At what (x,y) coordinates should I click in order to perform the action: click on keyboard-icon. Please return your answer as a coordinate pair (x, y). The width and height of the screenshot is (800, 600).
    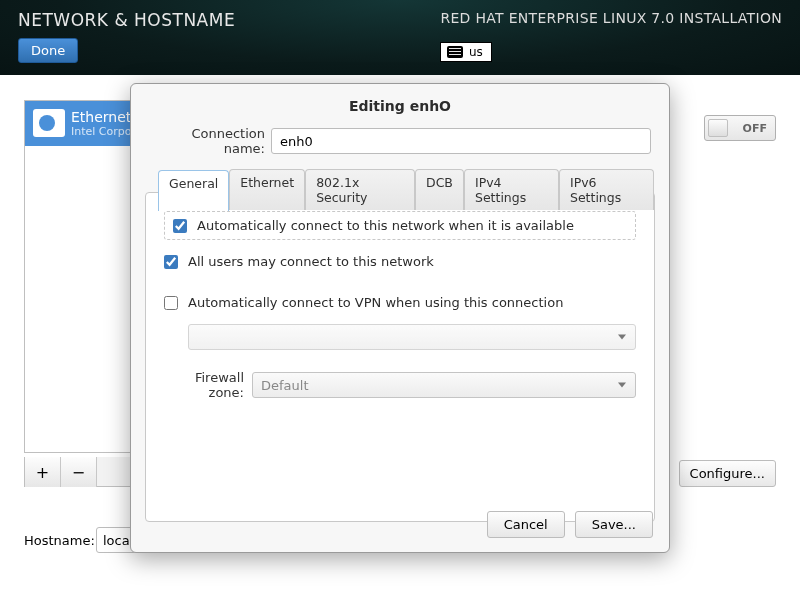
    Looking at the image, I should click on (455, 52).